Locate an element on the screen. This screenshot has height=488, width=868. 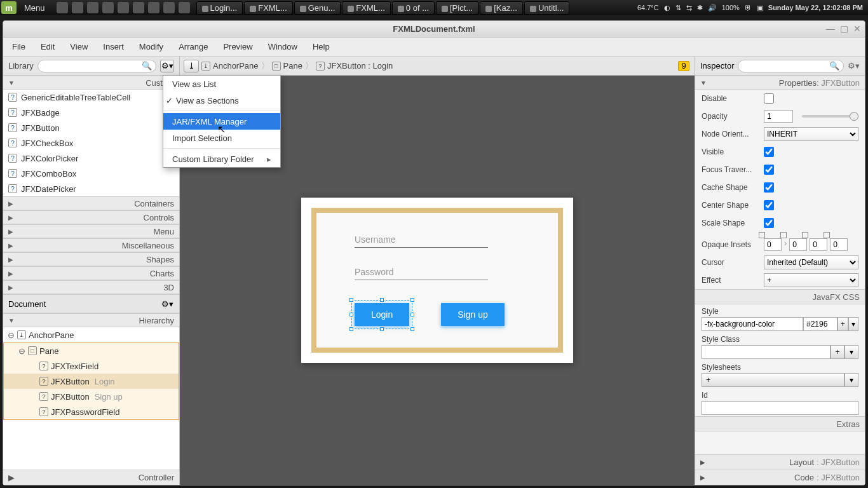
tray-icon: ◐ is located at coordinates (667, 8).